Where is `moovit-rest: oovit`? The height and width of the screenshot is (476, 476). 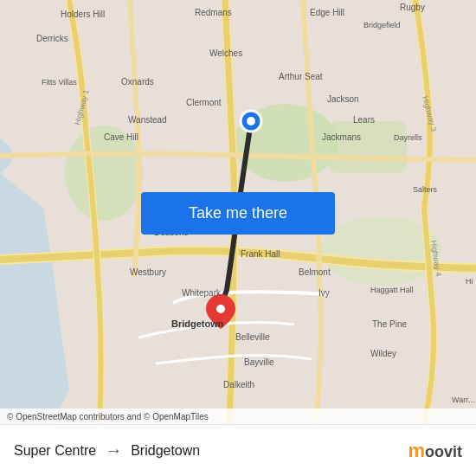 moovit-rest: oovit is located at coordinates (443, 452).